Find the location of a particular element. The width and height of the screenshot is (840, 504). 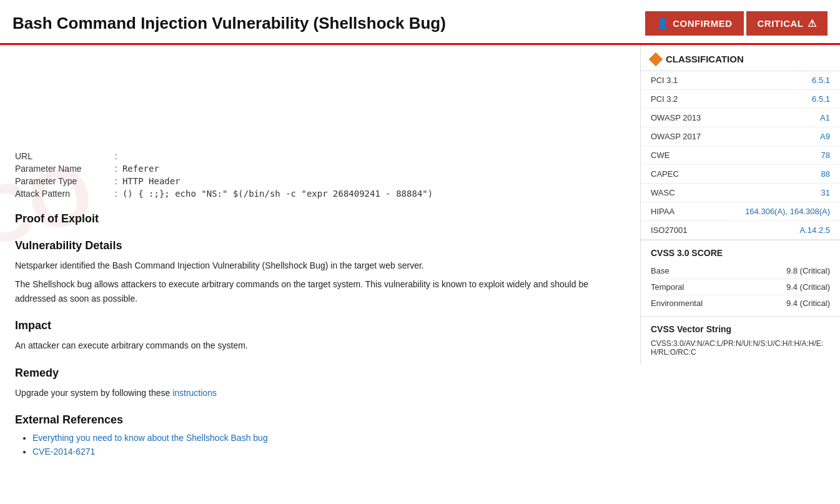

table-row: OWASP 2017A9 is located at coordinates (741, 137).